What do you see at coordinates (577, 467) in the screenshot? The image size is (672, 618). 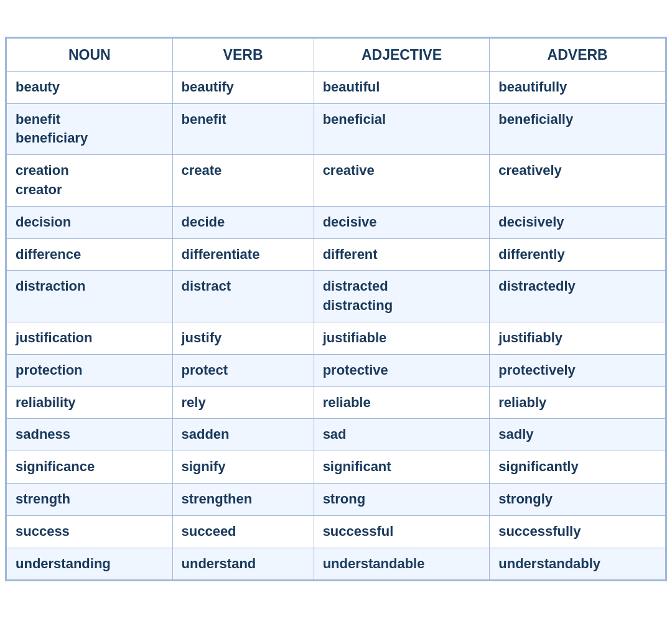 I see `cell-adverb: significantly` at bounding box center [577, 467].